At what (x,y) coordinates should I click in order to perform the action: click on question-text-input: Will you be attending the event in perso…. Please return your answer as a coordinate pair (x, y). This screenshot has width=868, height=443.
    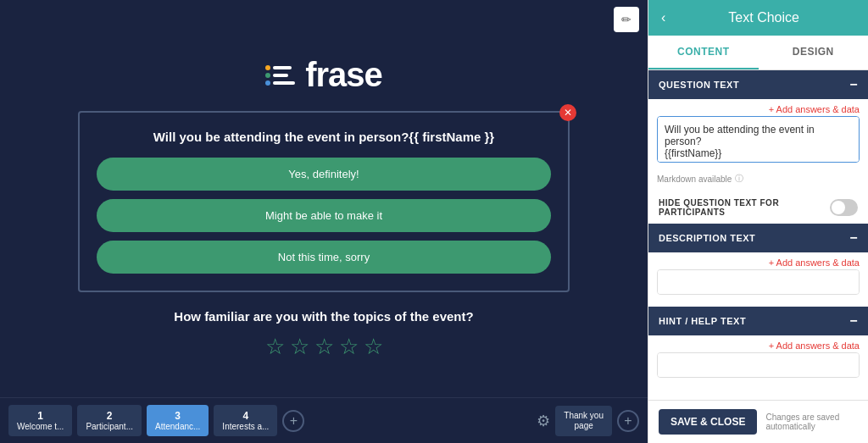
    Looking at the image, I should click on (758, 139).